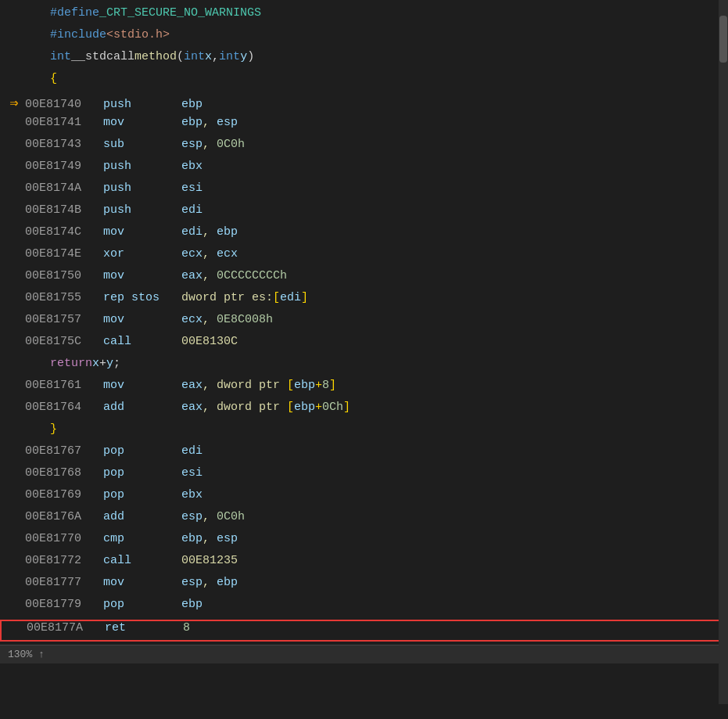  I want to click on line-content: 00E81767popedi, so click(374, 451).